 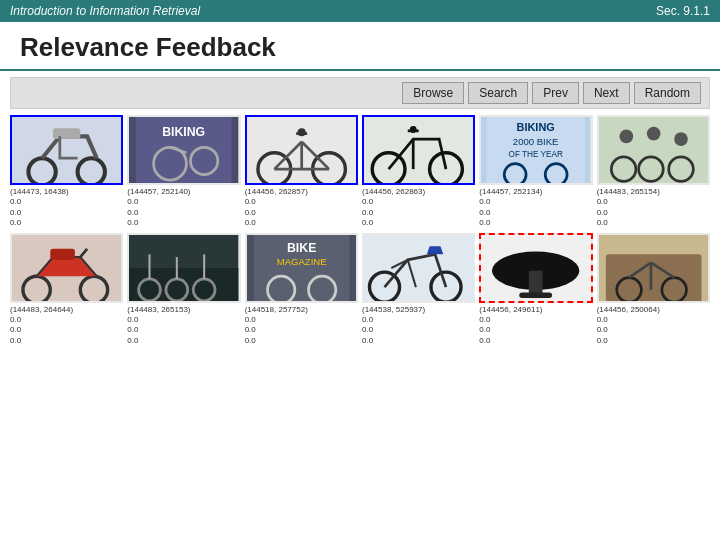 What do you see at coordinates (418, 290) in the screenshot?
I see `grid-item: (144538, 525937) 0.0 0.0 0.0` at bounding box center [418, 290].